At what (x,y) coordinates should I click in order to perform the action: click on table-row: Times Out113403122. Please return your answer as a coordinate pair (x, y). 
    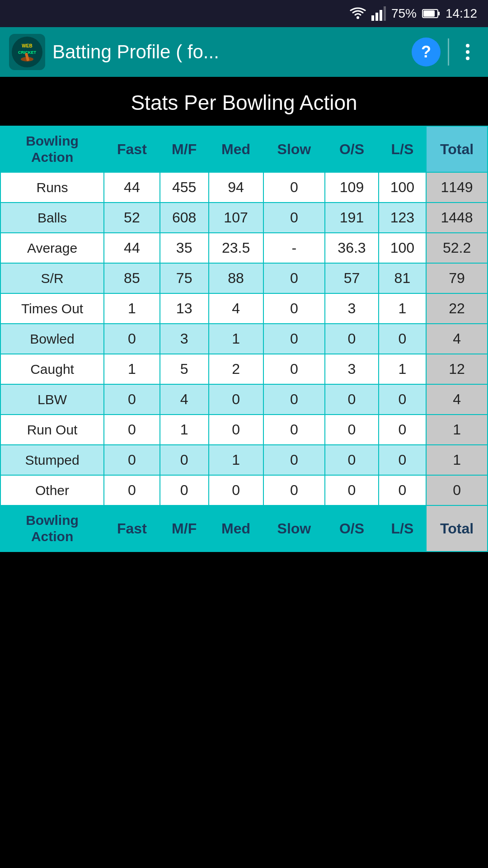
    Looking at the image, I should click on (244, 308).